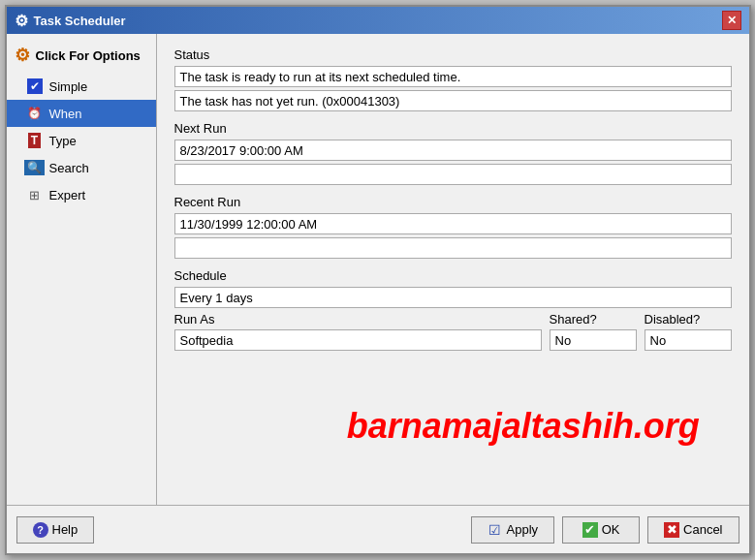 The width and height of the screenshot is (755, 560). What do you see at coordinates (454, 333) in the screenshot?
I see `bottom-fields-row: Run As Softpedia Shared? No Disabled? No` at bounding box center [454, 333].